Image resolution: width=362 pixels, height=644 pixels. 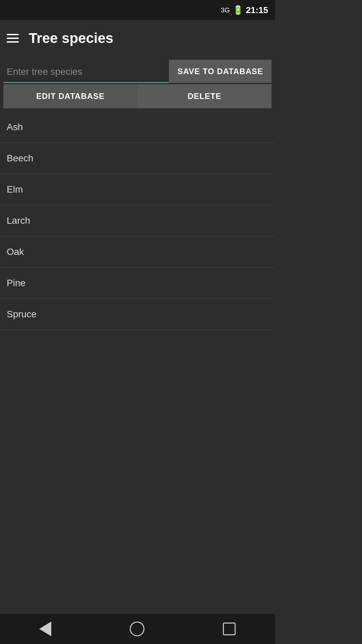 I want to click on nav-recent-button, so click(x=229, y=629).